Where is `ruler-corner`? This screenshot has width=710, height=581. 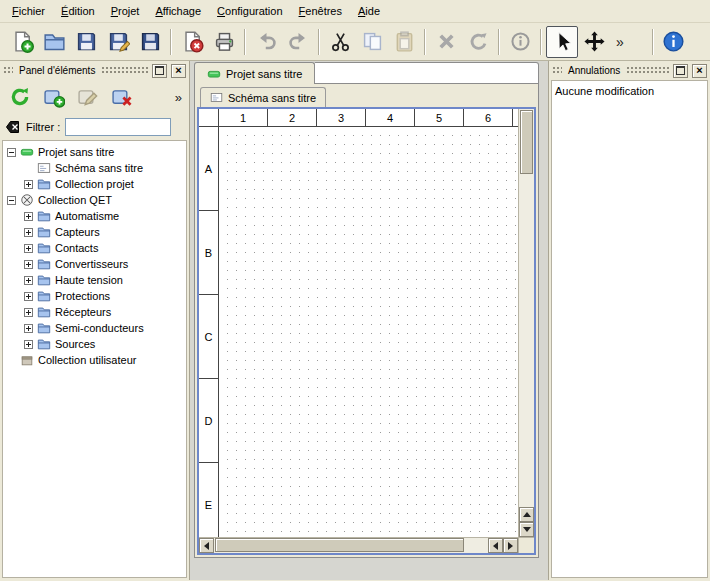
ruler-corner is located at coordinates (209, 118).